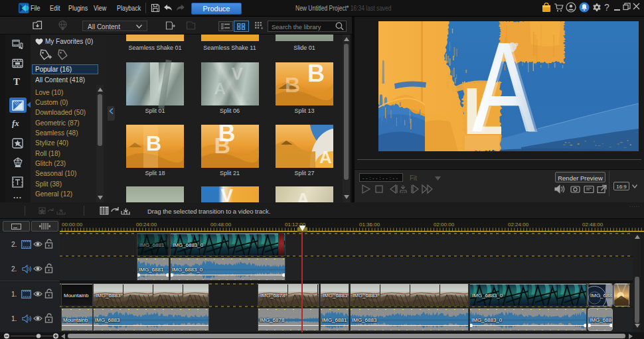 This screenshot has width=644, height=339. Describe the element at coordinates (72, 224) in the screenshot. I see `svg-text: 00:00:00` at that location.